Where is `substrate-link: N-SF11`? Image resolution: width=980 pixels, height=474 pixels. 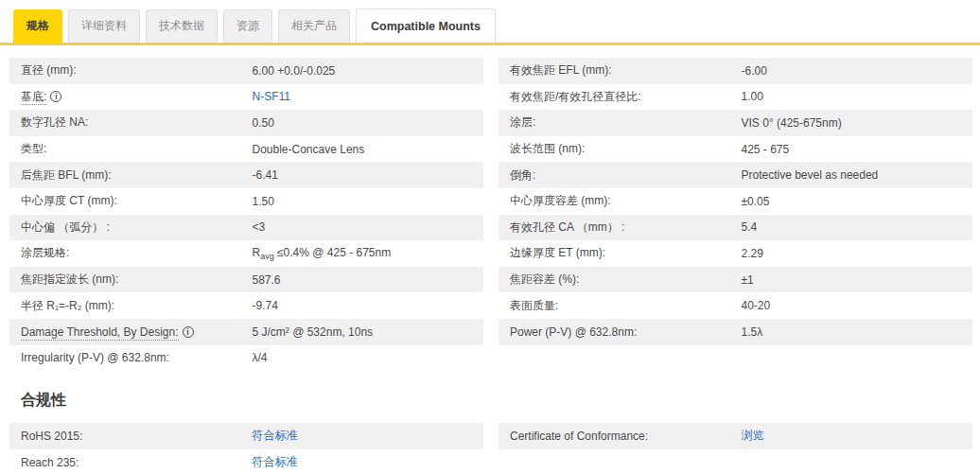 substrate-link: N-SF11 is located at coordinates (271, 97).